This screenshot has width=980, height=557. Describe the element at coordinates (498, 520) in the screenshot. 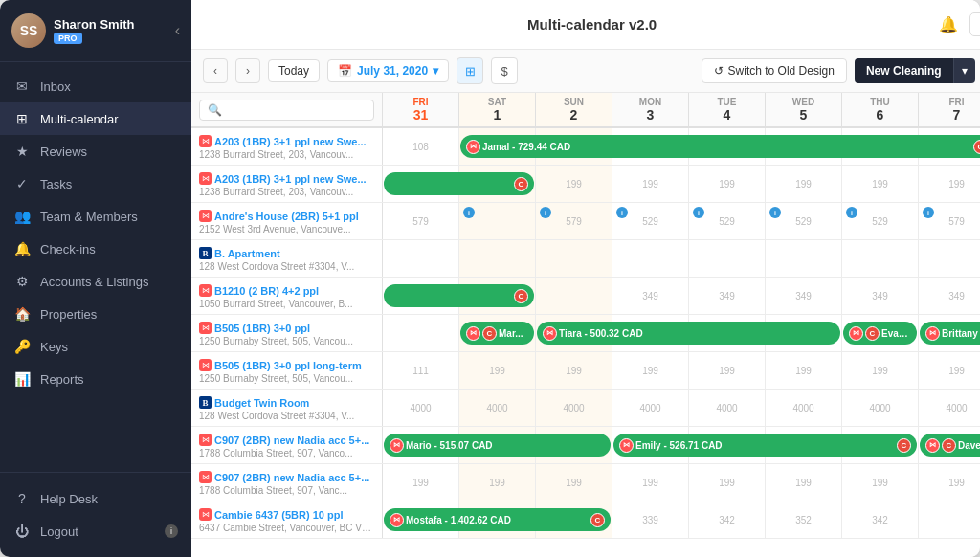

I see `booking-bar: ⋈Mostafa - 1,402.62 CADC` at that location.